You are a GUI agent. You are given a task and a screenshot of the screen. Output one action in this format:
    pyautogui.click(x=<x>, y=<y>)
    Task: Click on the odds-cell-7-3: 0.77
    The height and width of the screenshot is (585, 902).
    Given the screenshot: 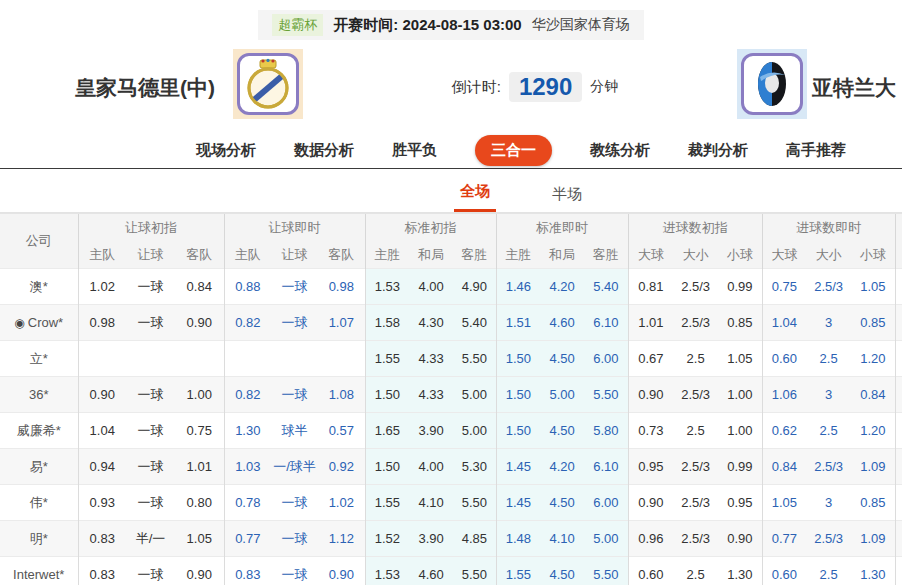 What is the action you would take?
    pyautogui.click(x=248, y=539)
    